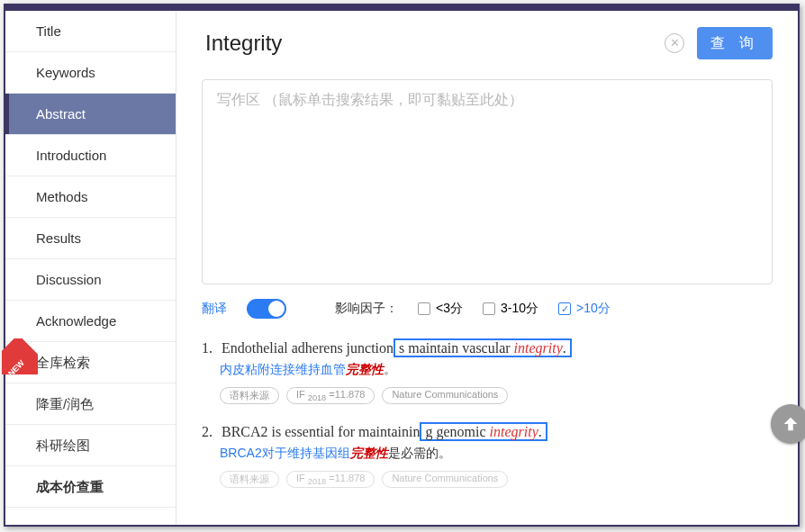 The height and width of the screenshot is (532, 805). Describe the element at coordinates (63, 362) in the screenshot. I see `sidebar-item-label: 全库检索` at that location.